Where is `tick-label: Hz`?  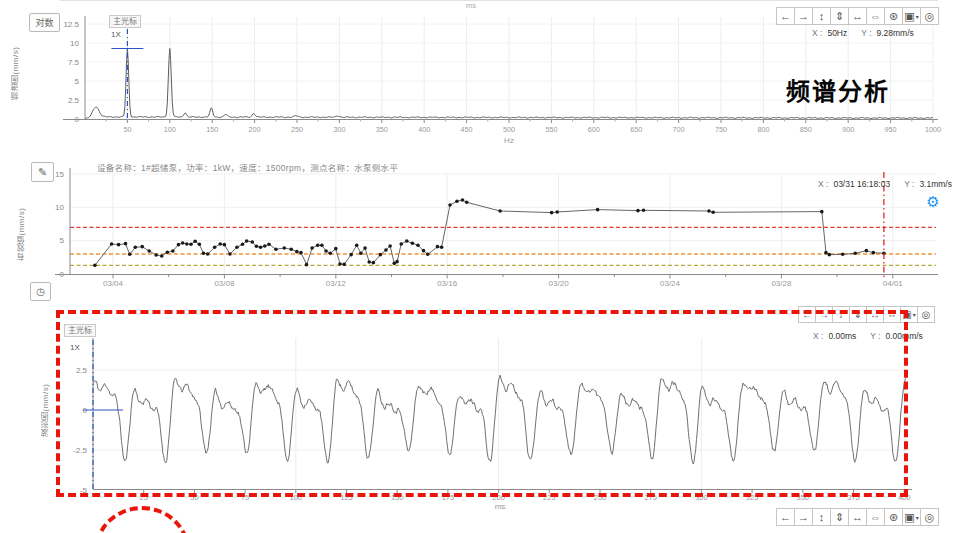
tick-label: Hz is located at coordinates (509, 140).